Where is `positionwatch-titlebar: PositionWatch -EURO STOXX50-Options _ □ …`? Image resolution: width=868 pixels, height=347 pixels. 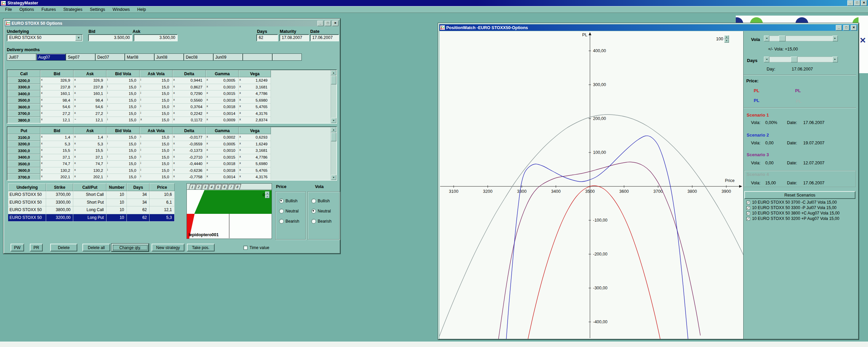
positionwatch-titlebar: PositionWatch -EURO STOXX50-Options _ □ … is located at coordinates (648, 28).